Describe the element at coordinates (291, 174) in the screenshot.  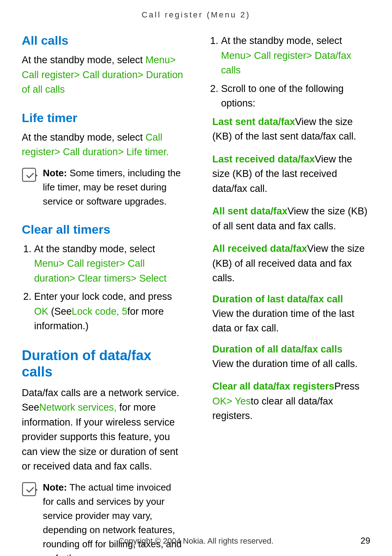
I see `sub-section-last-received: Last received data/faxView the size (KB)…` at that location.